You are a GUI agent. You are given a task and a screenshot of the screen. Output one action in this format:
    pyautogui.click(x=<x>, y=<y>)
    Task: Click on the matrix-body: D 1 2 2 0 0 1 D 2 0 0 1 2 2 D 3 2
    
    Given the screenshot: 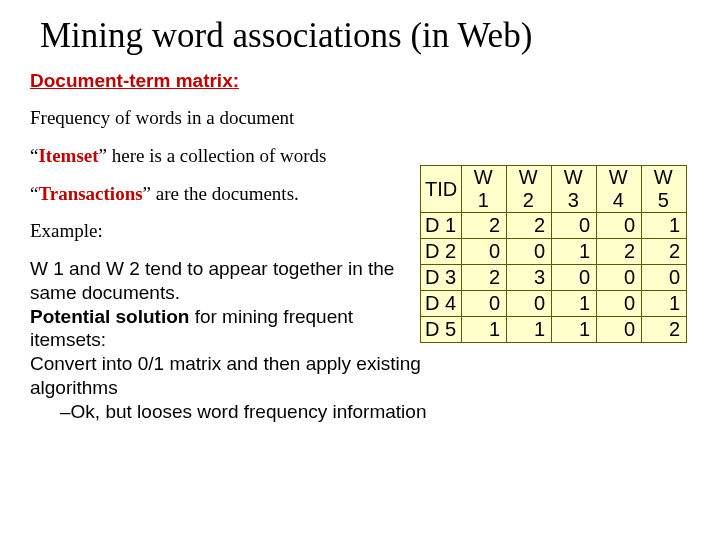 What is the action you would take?
    pyautogui.click(x=554, y=278)
    